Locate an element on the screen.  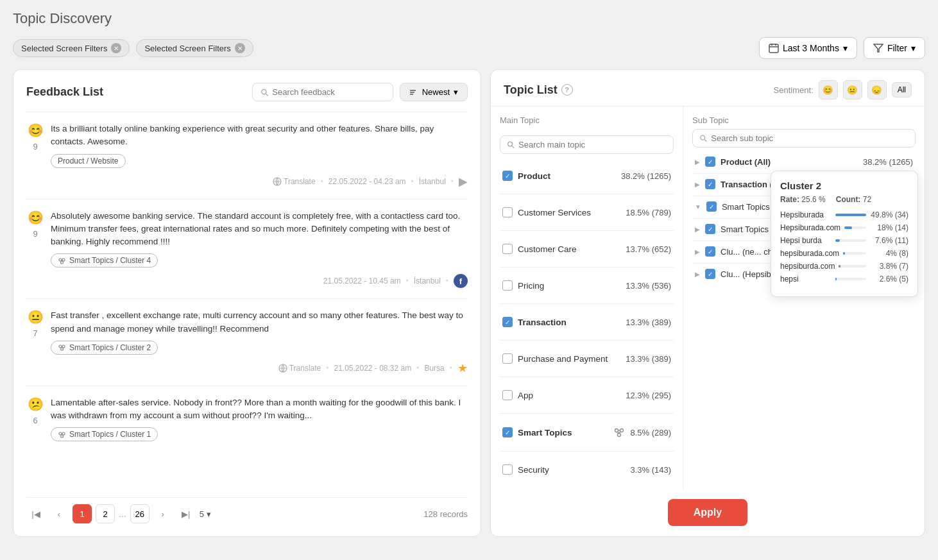
sub-topic-search is located at coordinates (804, 139).